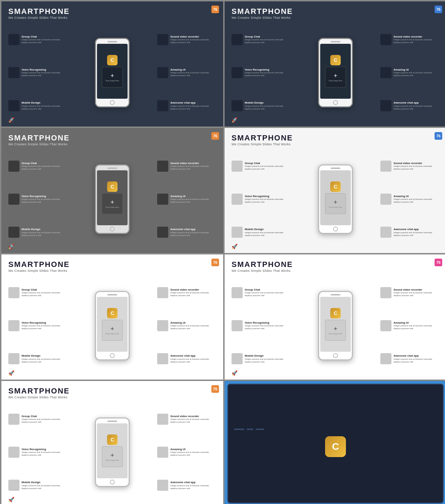  What do you see at coordinates (187, 452) in the screenshot?
I see `features-right-7: Sound video recorder Integer posuere era…` at bounding box center [187, 452].